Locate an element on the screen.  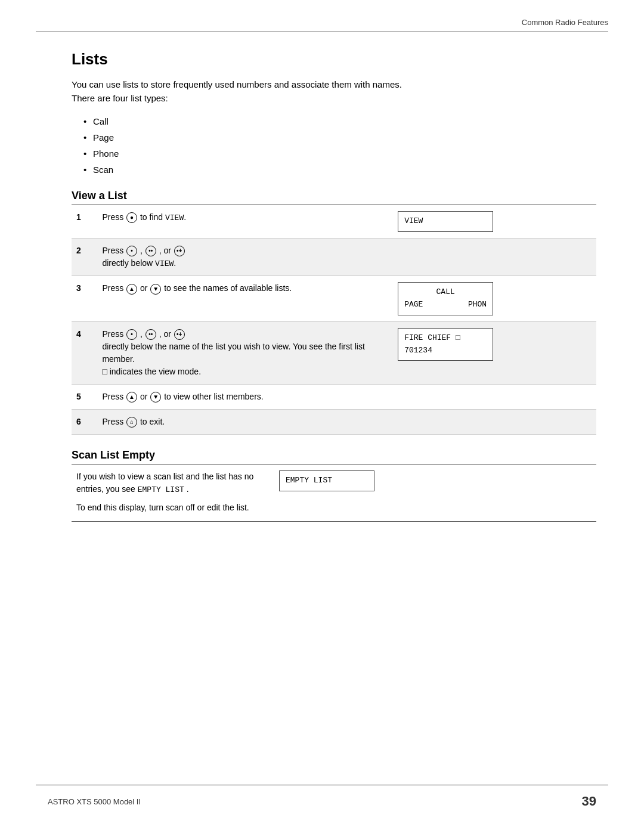
lcd-display-firechief: FIRE CHIEF □ 701234 is located at coordinates (445, 345).